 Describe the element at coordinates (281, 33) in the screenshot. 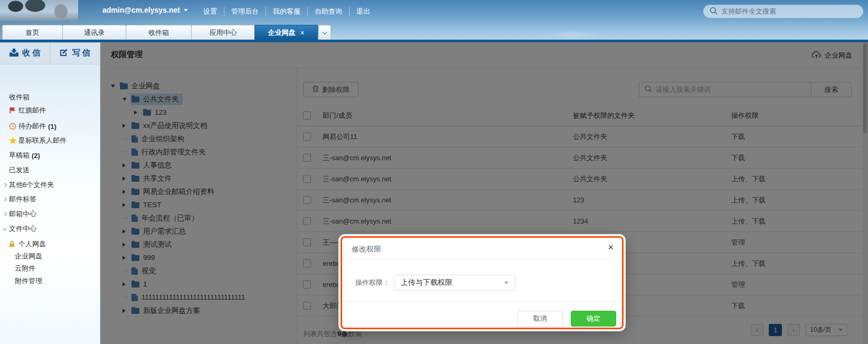

I see `tab-label: 企业网盘` at that location.